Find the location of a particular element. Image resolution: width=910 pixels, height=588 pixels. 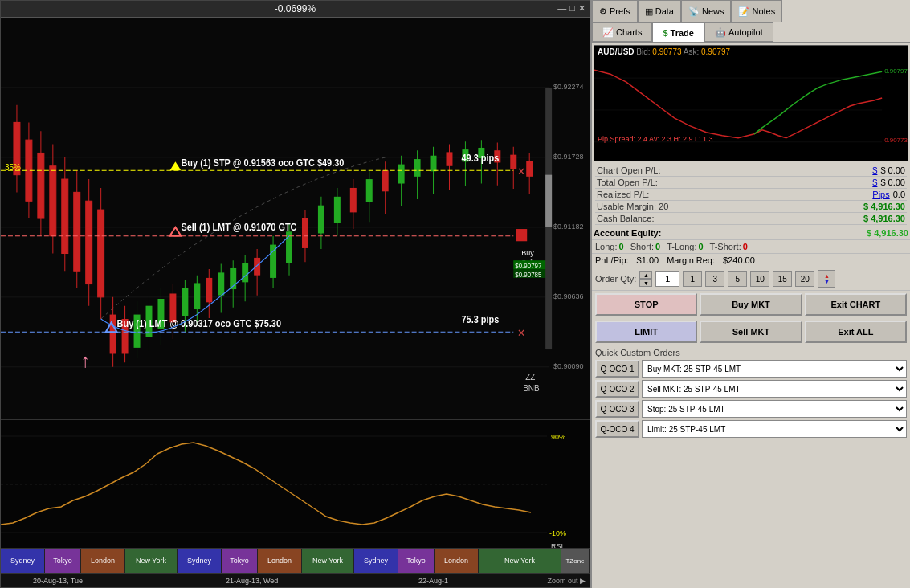

ask-value: 0.90797 is located at coordinates (716, 51).